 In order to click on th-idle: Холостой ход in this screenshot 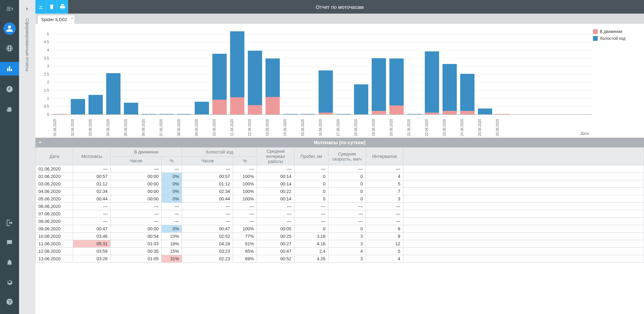, I will do `click(220, 152)`.